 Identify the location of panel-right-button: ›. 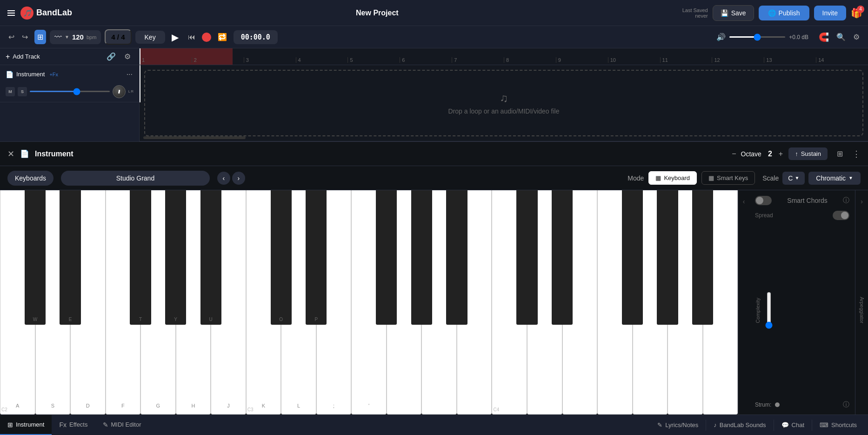
(861, 201).